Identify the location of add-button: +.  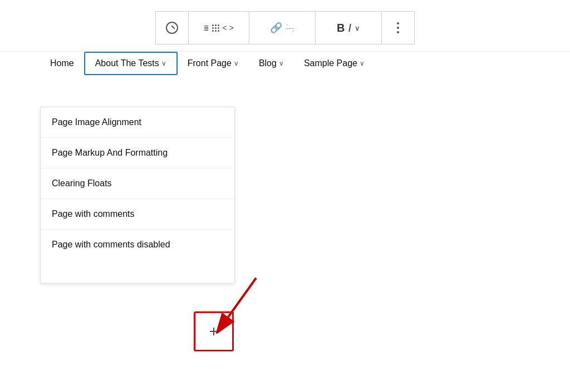
(214, 331).